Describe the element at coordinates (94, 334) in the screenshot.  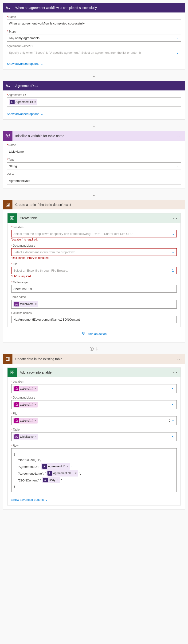
I see `add-action-button: Add an action` at that location.